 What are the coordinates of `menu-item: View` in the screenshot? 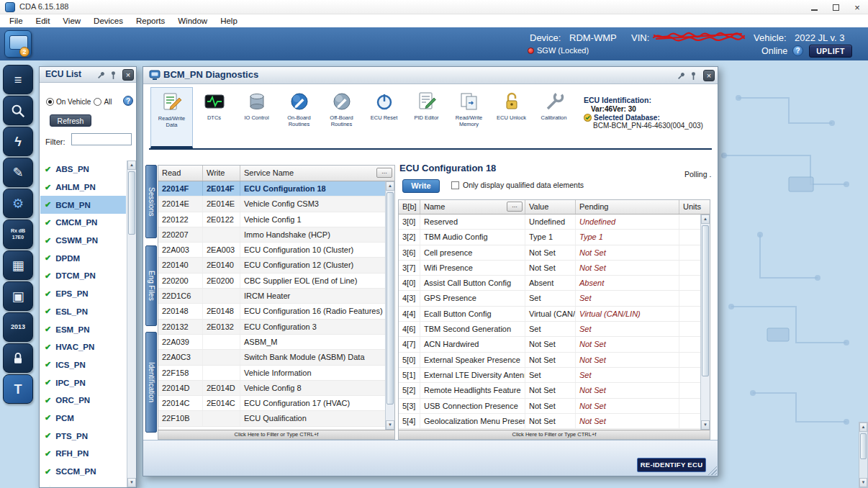 It's located at (72, 21).